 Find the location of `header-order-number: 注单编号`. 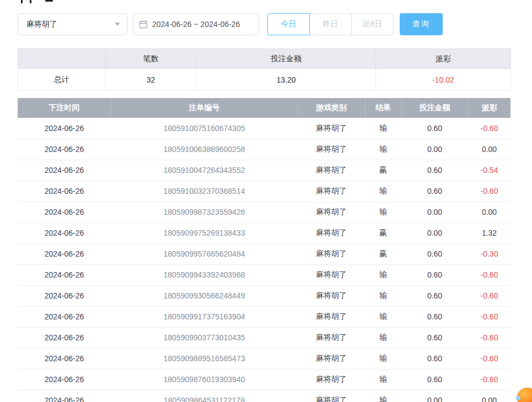

header-order-number: 注单编号 is located at coordinates (204, 108).